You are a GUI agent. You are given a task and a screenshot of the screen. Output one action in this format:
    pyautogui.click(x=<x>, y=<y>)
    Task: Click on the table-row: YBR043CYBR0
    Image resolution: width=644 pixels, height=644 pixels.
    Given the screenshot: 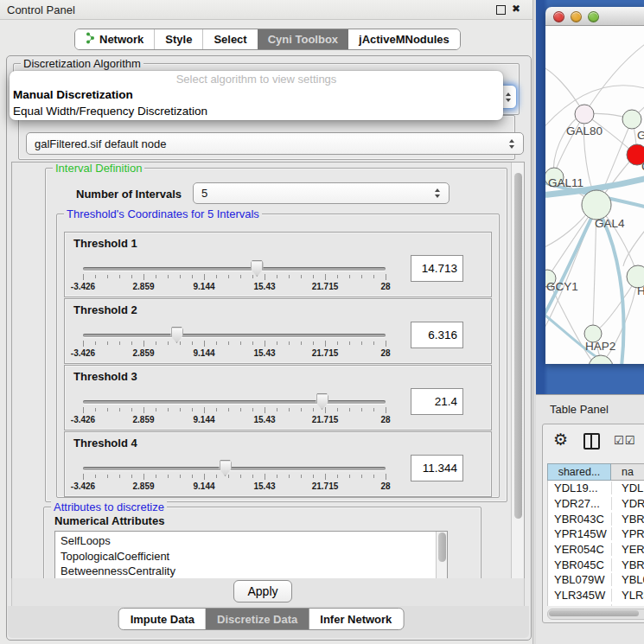 What is the action you would take?
    pyautogui.click(x=596, y=519)
    